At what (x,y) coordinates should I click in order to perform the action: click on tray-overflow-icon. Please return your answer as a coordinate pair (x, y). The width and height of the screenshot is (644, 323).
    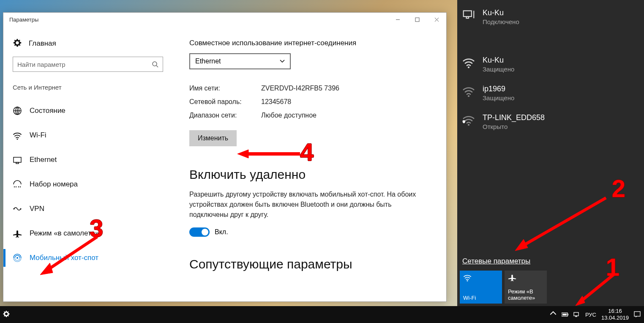
    Looking at the image, I should click on (553, 315).